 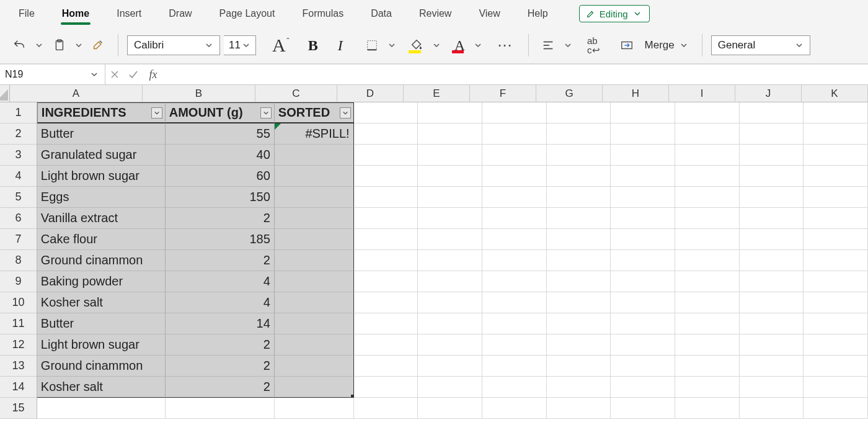 I want to click on row-header: 12, so click(x=19, y=345).